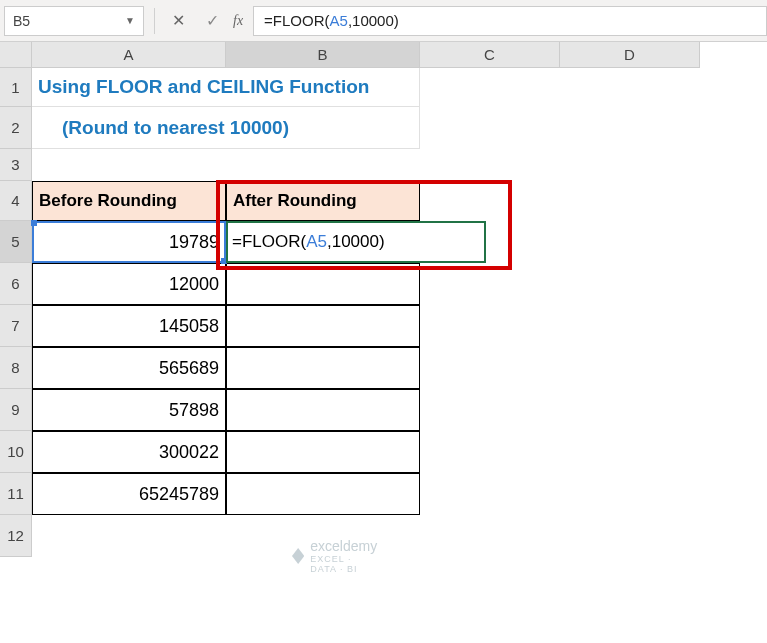 The height and width of the screenshot is (643, 767). Describe the element at coordinates (129, 326) in the screenshot. I see `cell-a7: 145058` at that location.